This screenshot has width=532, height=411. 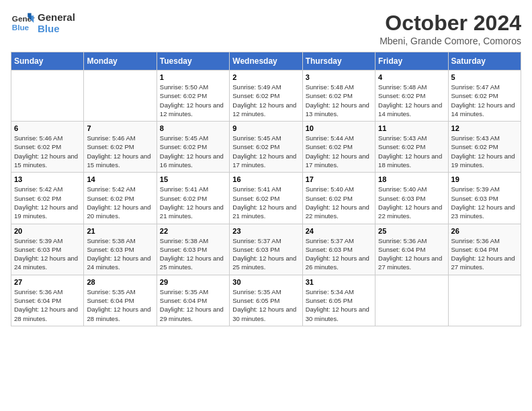 I want to click on calendar-cell: 31Sunrise: 5:34 AM Sunset: 6:05 PM Dayli…, so click(x=339, y=300).